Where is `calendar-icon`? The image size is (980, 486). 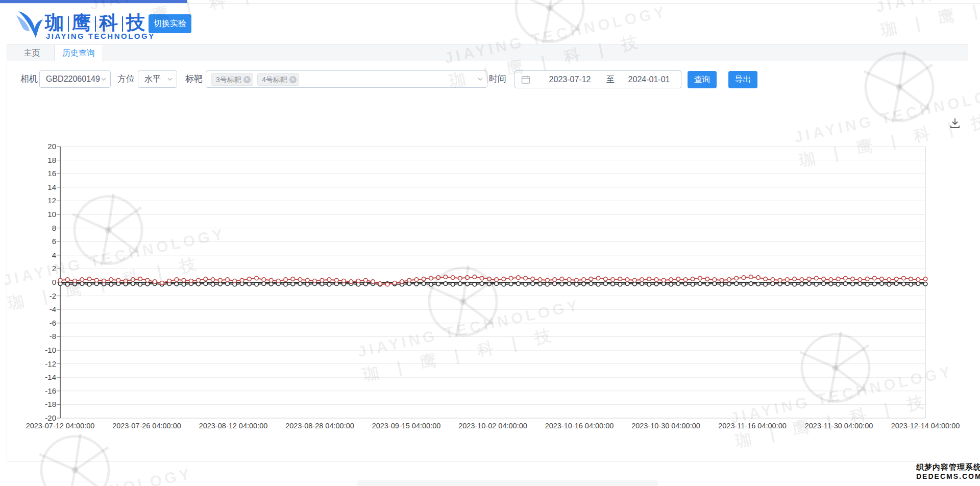
calendar-icon is located at coordinates (526, 81).